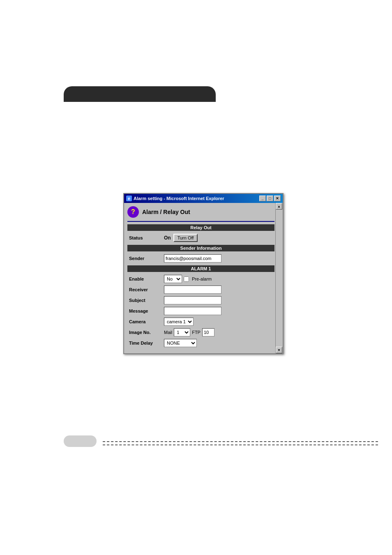 The height and width of the screenshot is (555, 392). Describe the element at coordinates (208, 332) in the screenshot. I see `ftp-input` at that location.